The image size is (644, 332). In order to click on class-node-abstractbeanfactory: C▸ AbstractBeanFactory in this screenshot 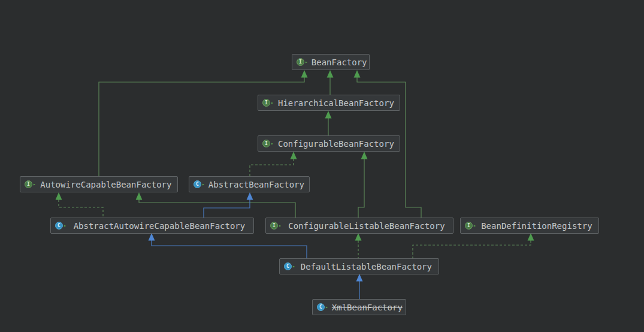, I will do `click(249, 185)`.